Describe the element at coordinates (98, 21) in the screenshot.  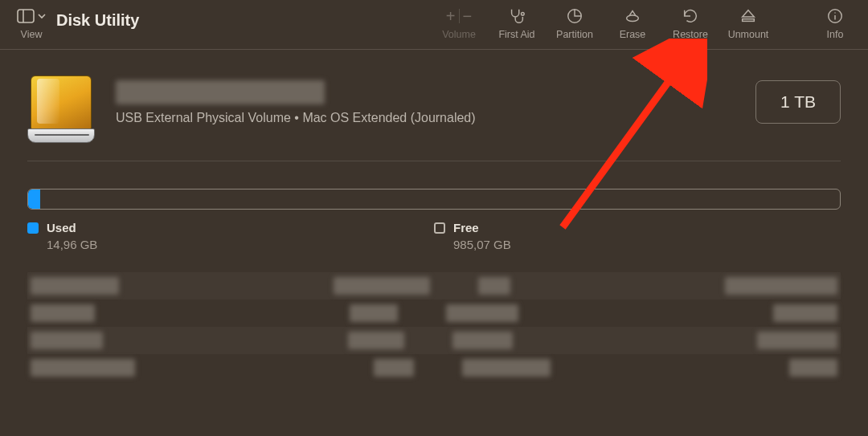
I see `app-title: Disk Utility` at that location.